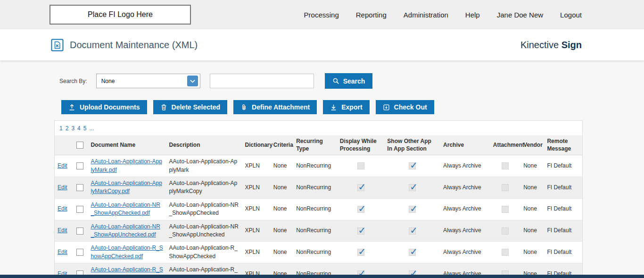  What do you see at coordinates (372, 15) in the screenshot?
I see `nav-reporting: Reporting` at bounding box center [372, 15].